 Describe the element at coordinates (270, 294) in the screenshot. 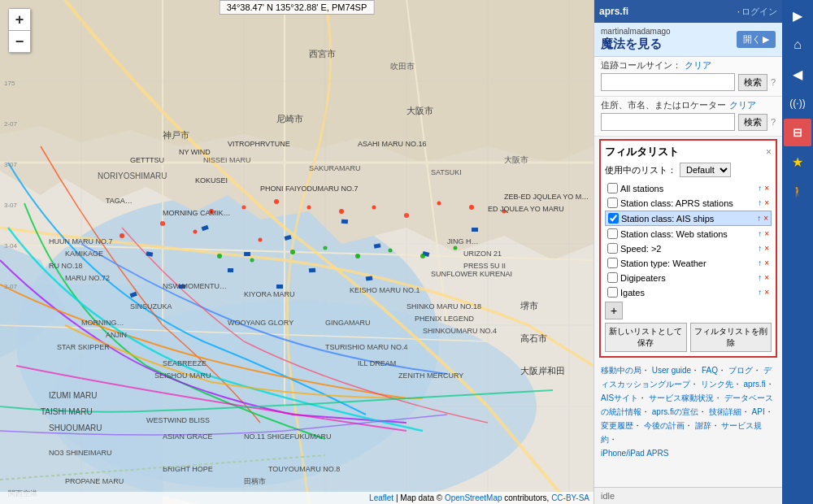

I see `svg-text: KIYORA MARU` at that location.